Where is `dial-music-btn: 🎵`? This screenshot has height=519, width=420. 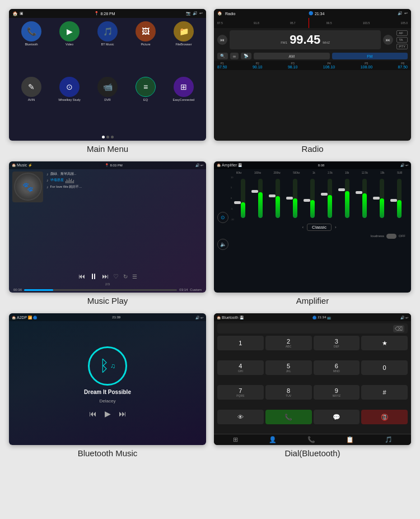
dial-music-btn: 🎵 is located at coordinates (389, 439).